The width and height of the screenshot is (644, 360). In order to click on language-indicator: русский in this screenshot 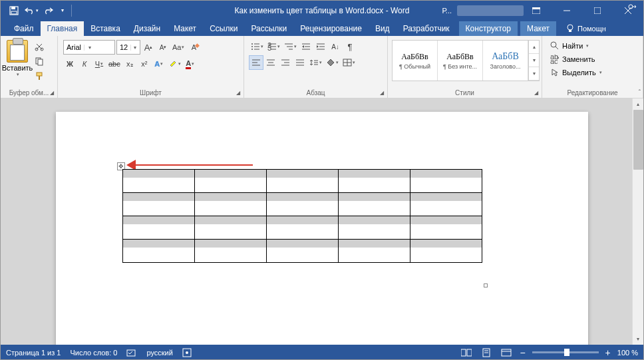, I will do `click(160, 353)`.